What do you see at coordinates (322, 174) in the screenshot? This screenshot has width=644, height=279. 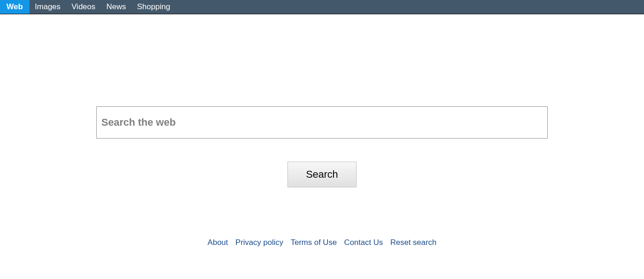 I see `search-button: Search` at bounding box center [322, 174].